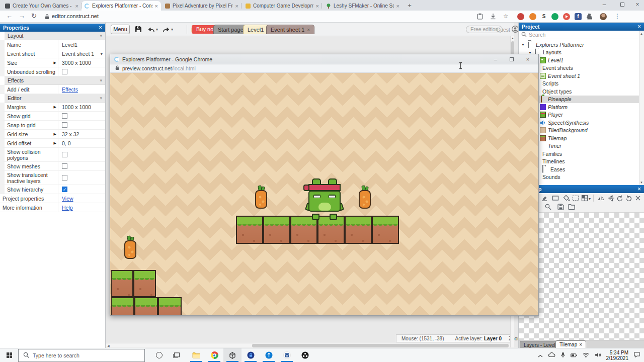 This screenshot has width=644, height=362. I want to click on project-scrollbar: ▲ ▼, so click(641, 108).